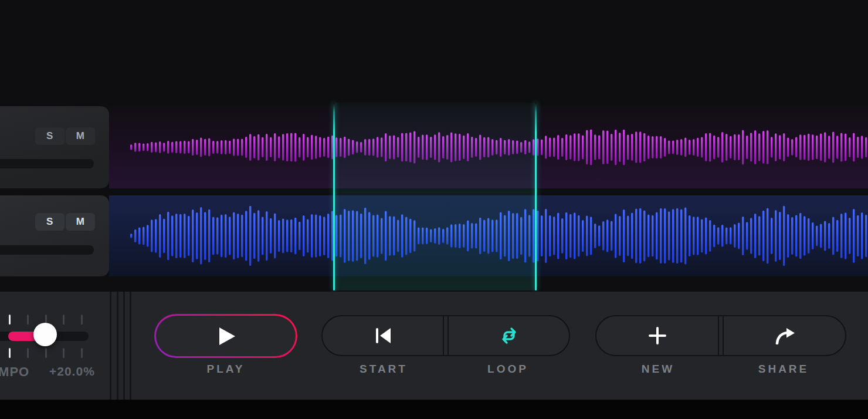 This screenshot has height=419, width=868. What do you see at coordinates (785, 336) in the screenshot?
I see `share-button` at bounding box center [785, 336].